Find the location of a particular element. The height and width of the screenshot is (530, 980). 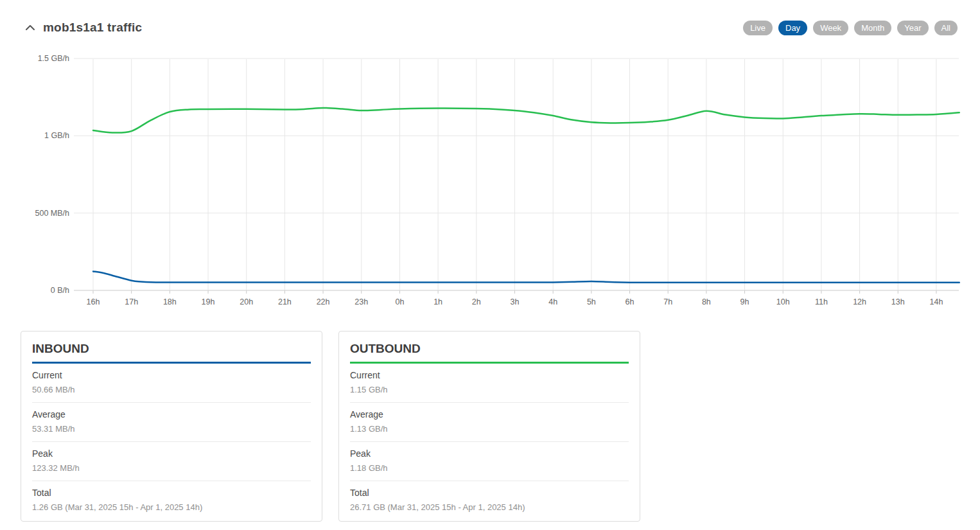

inbound-card: INBOUND Current 50.66 MB/h Average 53.31… is located at coordinates (171, 427).